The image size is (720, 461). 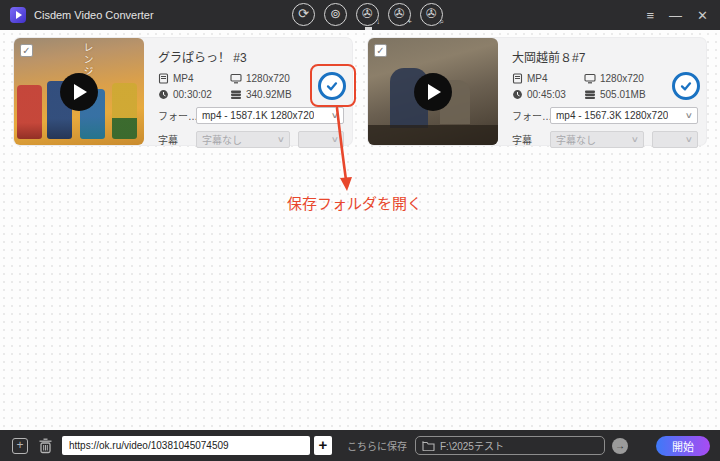 I want to click on converter-icon: ⟳, so click(x=304, y=14).